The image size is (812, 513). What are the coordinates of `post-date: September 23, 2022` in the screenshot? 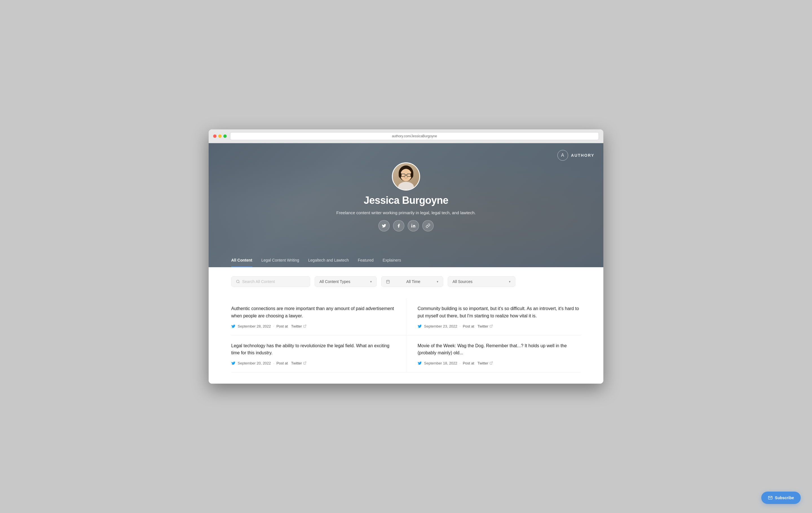 It's located at (441, 326).